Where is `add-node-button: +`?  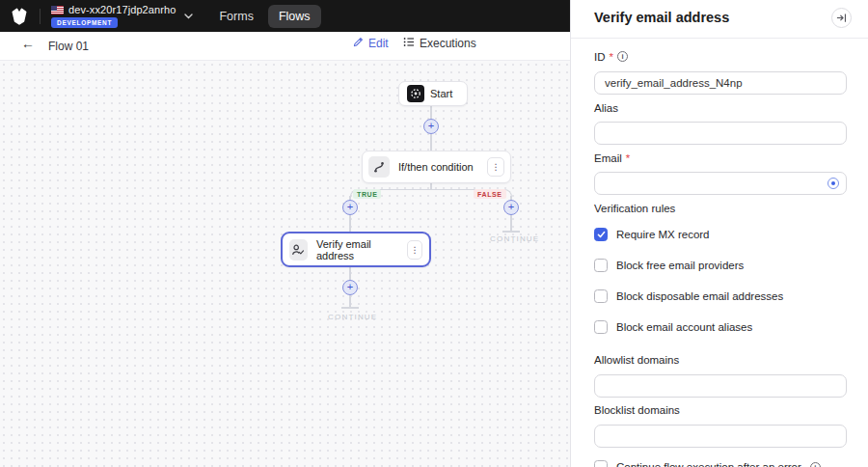
add-node-button: + is located at coordinates (431, 126).